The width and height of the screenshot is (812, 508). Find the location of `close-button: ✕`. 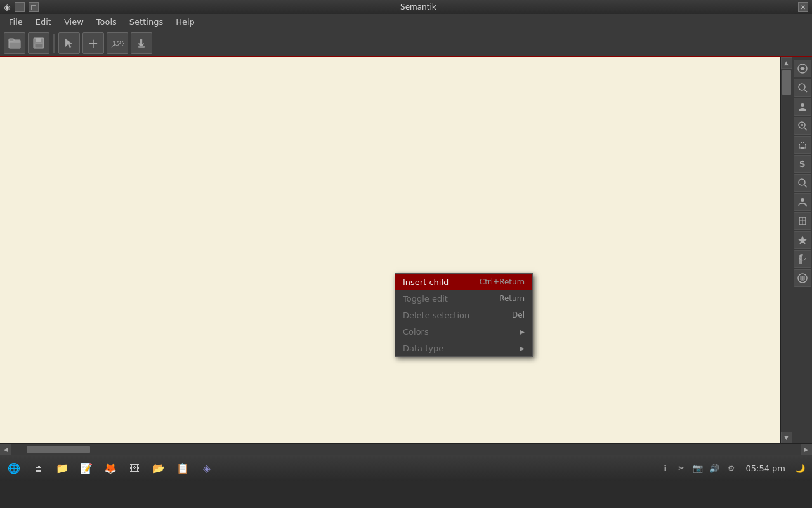

close-button: ✕ is located at coordinates (803, 7).